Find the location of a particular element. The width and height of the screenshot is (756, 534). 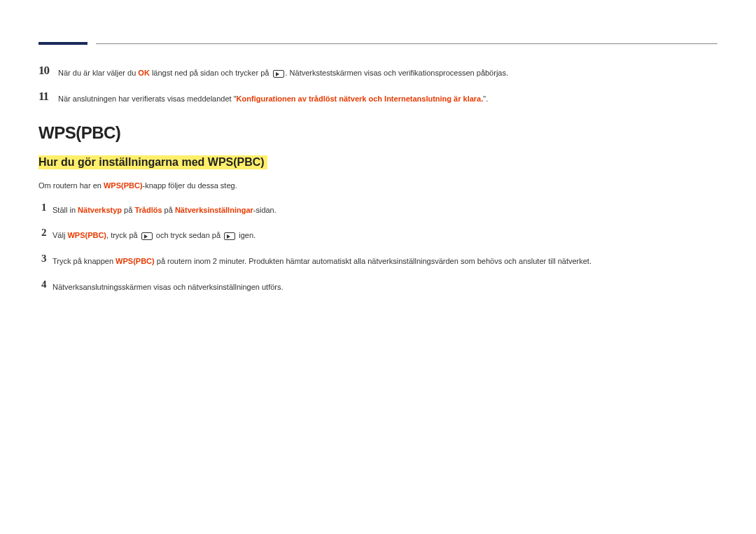

subsection-title: Hur du gör inställningarna med WPS(PBC) is located at coordinates (153, 162).